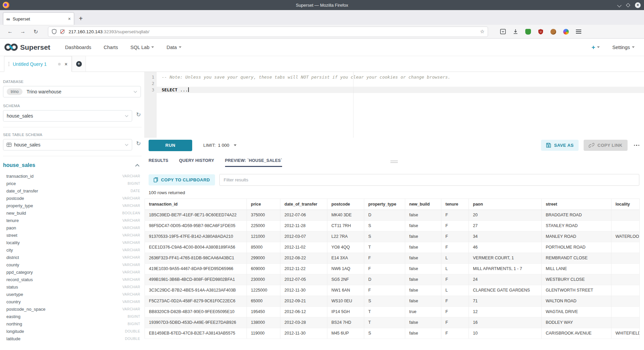 The width and height of the screenshot is (644, 350). What do you see at coordinates (196, 269) in the screenshot?
I see `table-cell: 419E1030-9A55-4467-8DA9-9FED95D65966` at bounding box center [196, 269].